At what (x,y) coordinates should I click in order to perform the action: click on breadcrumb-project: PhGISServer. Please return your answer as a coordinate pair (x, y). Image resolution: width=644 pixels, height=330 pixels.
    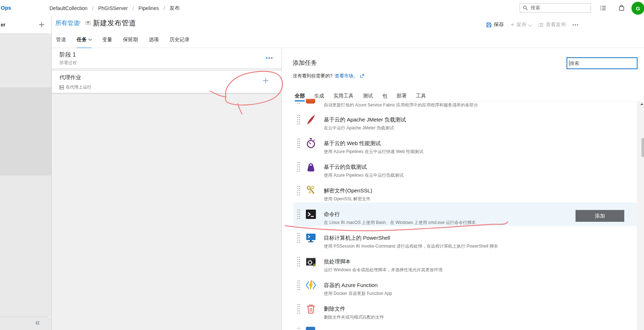
    Looking at the image, I should click on (113, 8).